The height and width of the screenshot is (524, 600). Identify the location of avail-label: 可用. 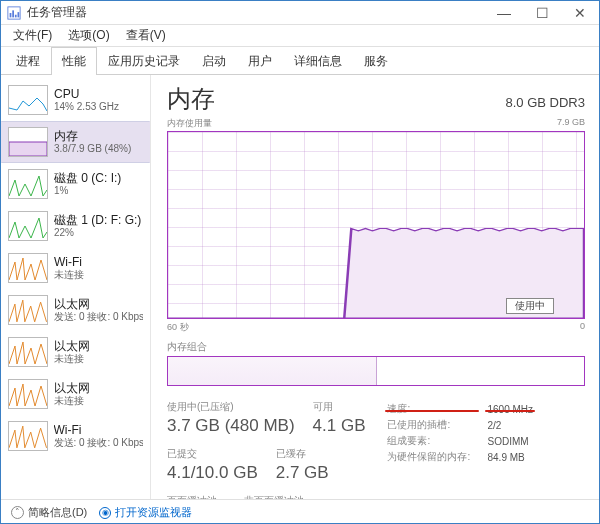
(340, 407).